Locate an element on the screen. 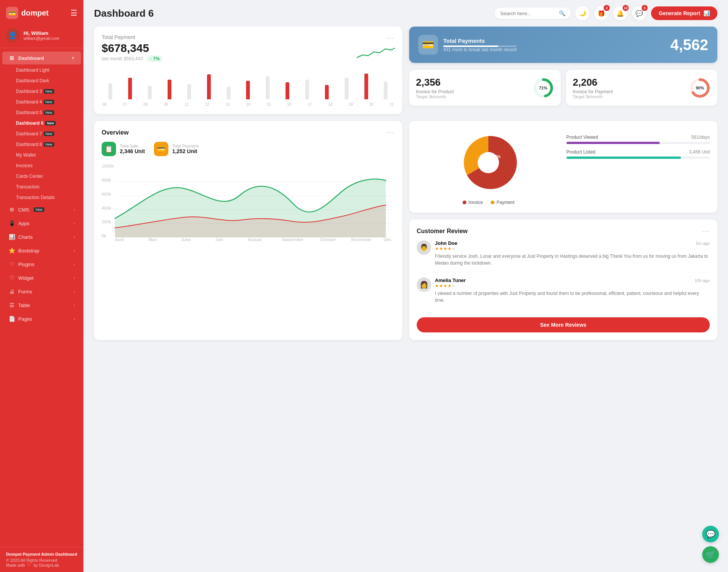 This screenshot has height=572, width=728. product-viewed-label: Product Viewed is located at coordinates (582, 137).